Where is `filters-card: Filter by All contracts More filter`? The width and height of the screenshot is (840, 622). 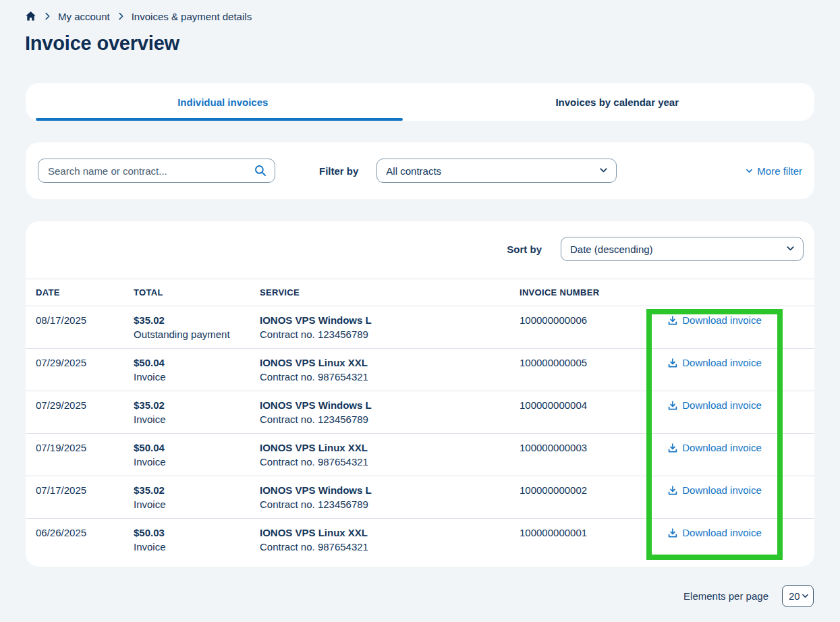
filters-card: Filter by All contracts More filter is located at coordinates (420, 171).